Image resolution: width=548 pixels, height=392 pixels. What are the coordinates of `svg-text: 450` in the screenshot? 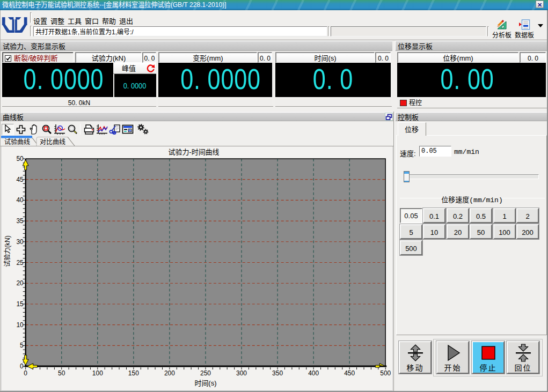 It's located at (349, 372).